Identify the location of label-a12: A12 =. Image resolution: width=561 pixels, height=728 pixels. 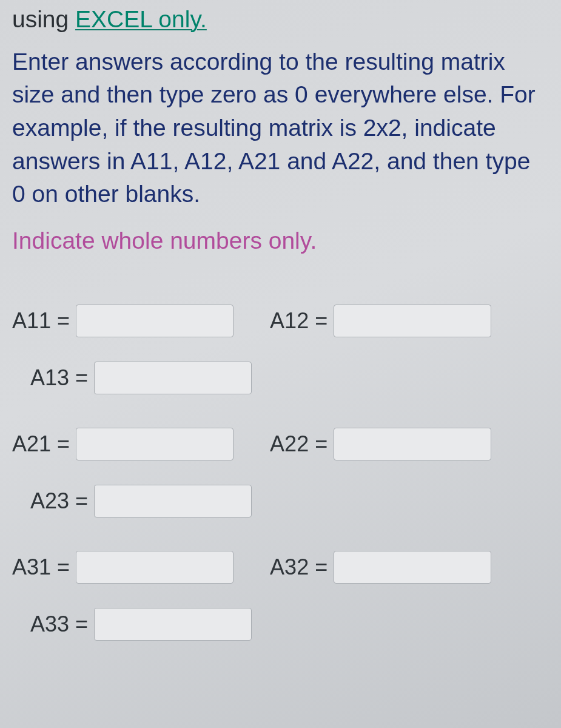
(298, 321).